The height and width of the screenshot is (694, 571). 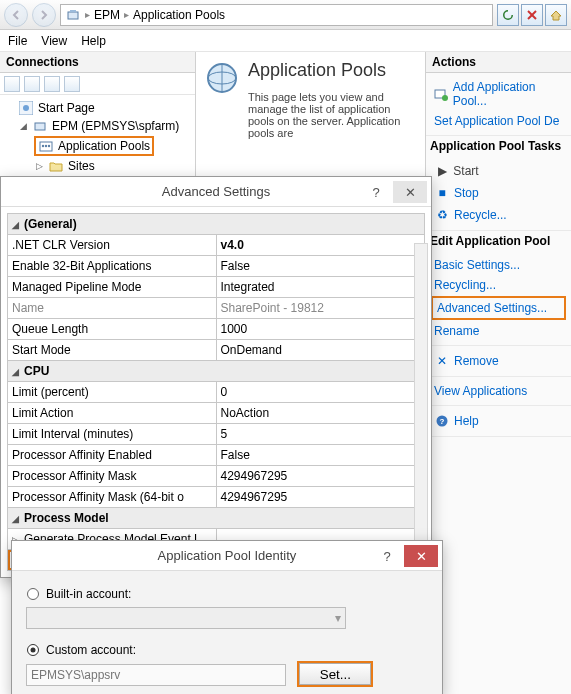 What do you see at coordinates (216, 308) in the screenshot?
I see `prop-row: NameSharePoint - 19812` at bounding box center [216, 308].